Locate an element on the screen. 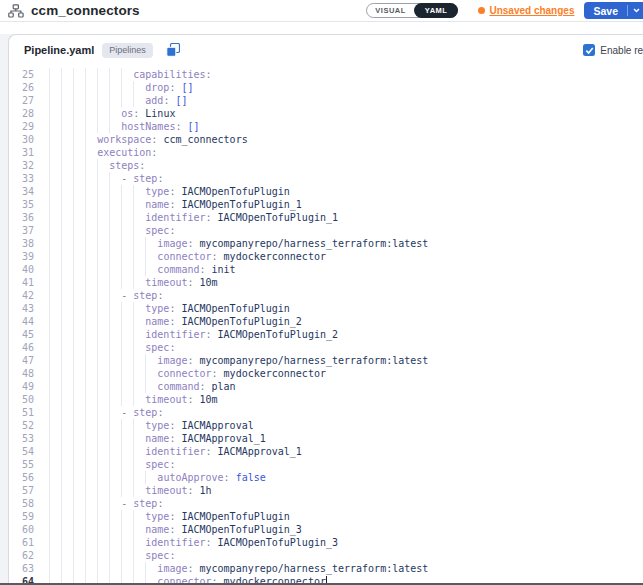  code-line: 39connector:mydockerconnector is located at coordinates (326, 256).